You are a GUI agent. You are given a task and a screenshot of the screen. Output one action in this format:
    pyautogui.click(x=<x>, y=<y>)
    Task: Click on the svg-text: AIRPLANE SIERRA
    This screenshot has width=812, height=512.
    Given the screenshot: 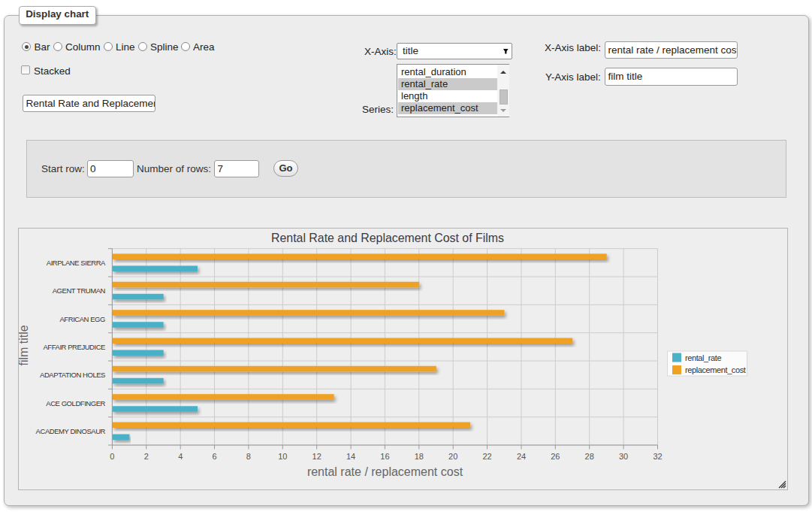 What is the action you would take?
    pyautogui.click(x=77, y=263)
    